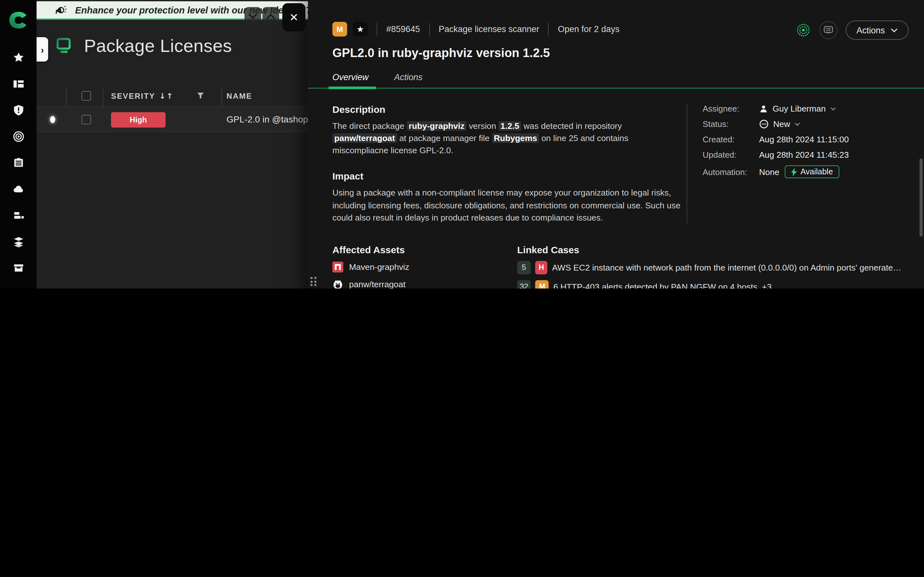 This screenshot has width=924, height=577. I want to click on lightning-bolt-icon, so click(793, 172).